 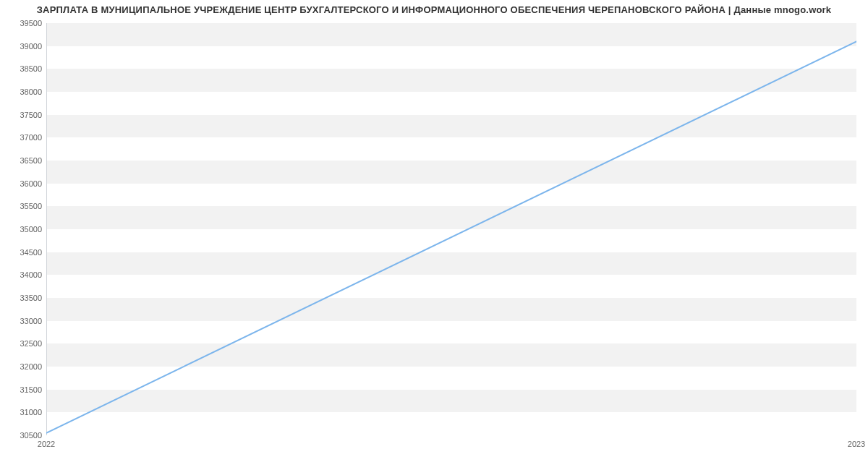 What do you see at coordinates (30, 275) in the screenshot?
I see `y-tick-label: 34000` at bounding box center [30, 275].